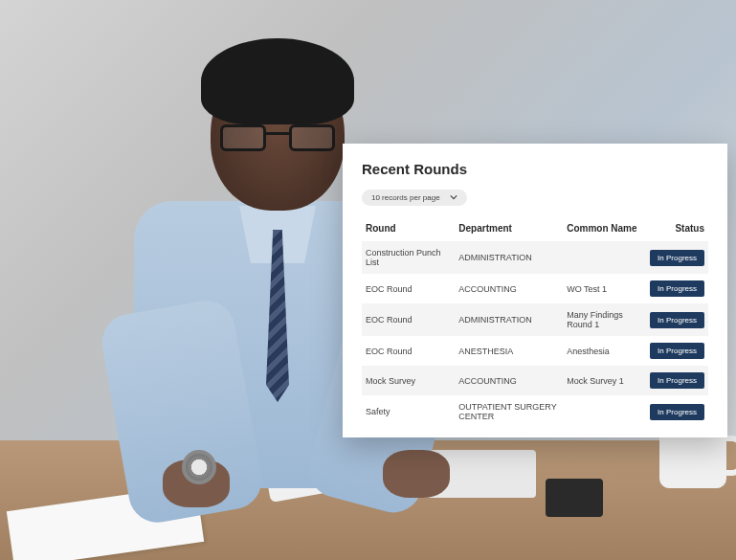 This screenshot has width=736, height=560. I want to click on col-header-round: Round, so click(408, 230).